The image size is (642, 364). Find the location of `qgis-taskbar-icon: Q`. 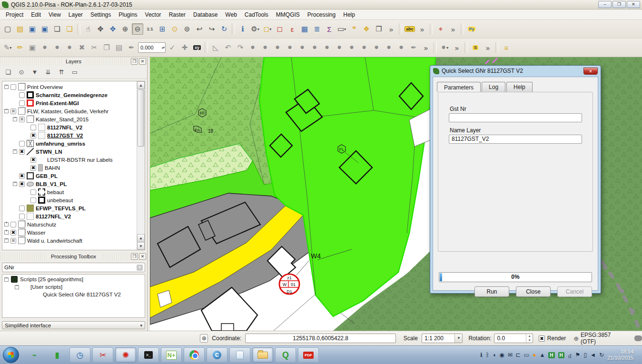

qgis-taskbar-icon: Q is located at coordinates (286, 355).